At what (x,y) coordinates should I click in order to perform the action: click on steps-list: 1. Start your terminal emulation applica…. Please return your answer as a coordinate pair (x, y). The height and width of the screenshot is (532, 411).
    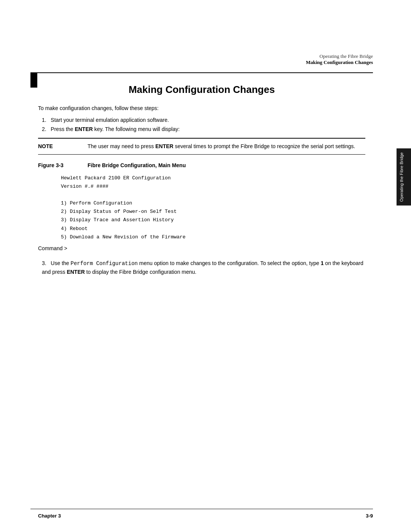
    Looking at the image, I should click on (204, 125).